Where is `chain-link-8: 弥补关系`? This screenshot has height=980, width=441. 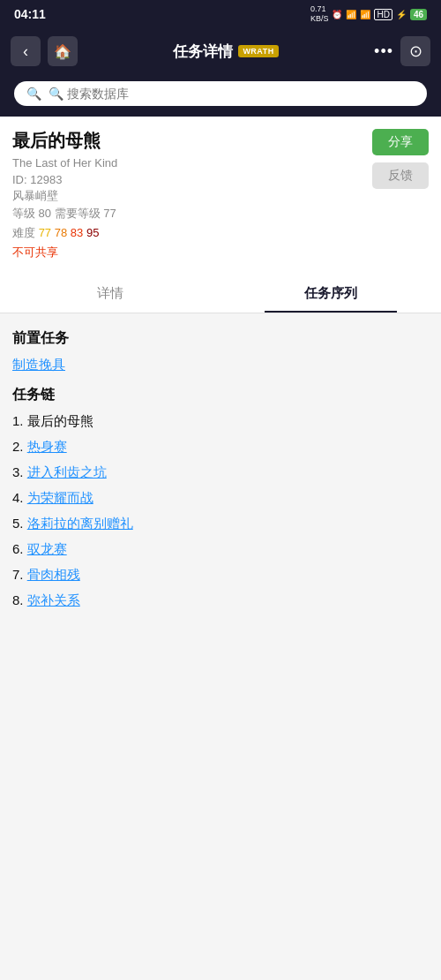
chain-link-8: 弥补关系 is located at coordinates (54, 600).